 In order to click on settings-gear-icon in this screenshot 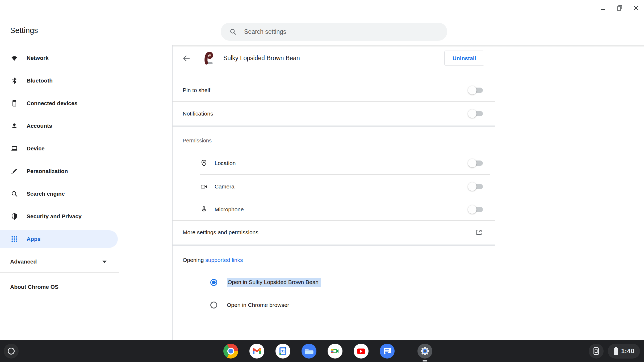, I will do `click(425, 351)`.